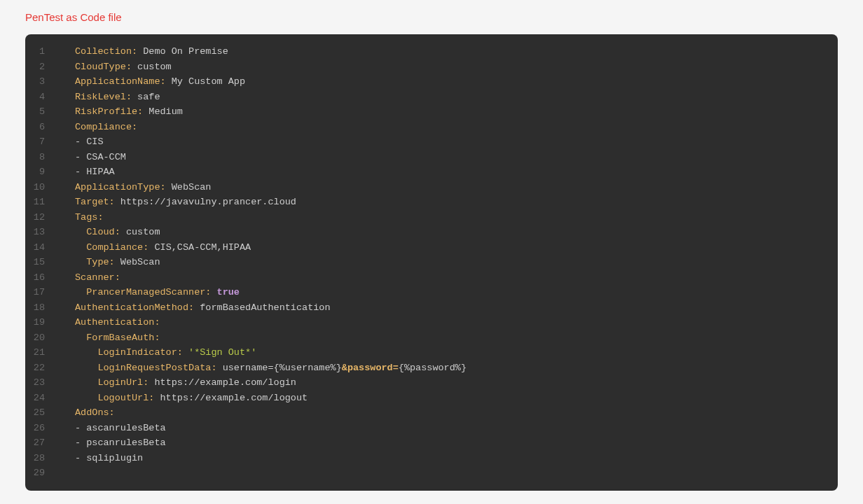  What do you see at coordinates (432, 142) in the screenshot?
I see `code-line: 7- CIS` at bounding box center [432, 142].